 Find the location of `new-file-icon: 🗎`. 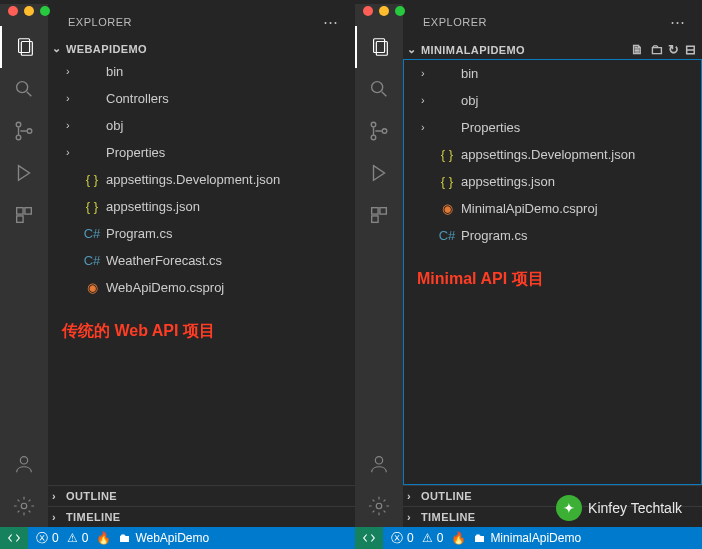

new-file-icon: 🗎 is located at coordinates (638, 50).